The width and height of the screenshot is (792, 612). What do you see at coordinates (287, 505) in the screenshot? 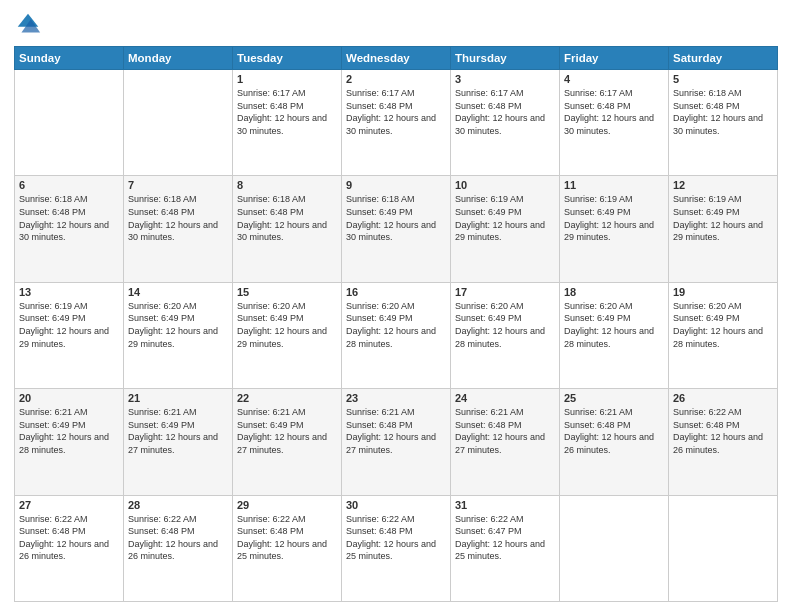
I see `day-number: 29` at bounding box center [287, 505].